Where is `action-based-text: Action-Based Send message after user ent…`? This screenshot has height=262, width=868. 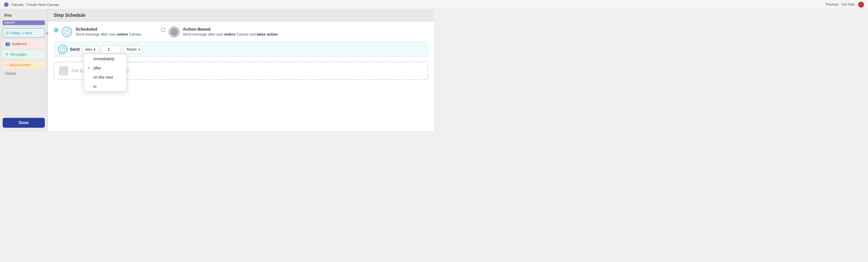 action-based-text: Action-Based Send message after user ent… is located at coordinates (230, 32).